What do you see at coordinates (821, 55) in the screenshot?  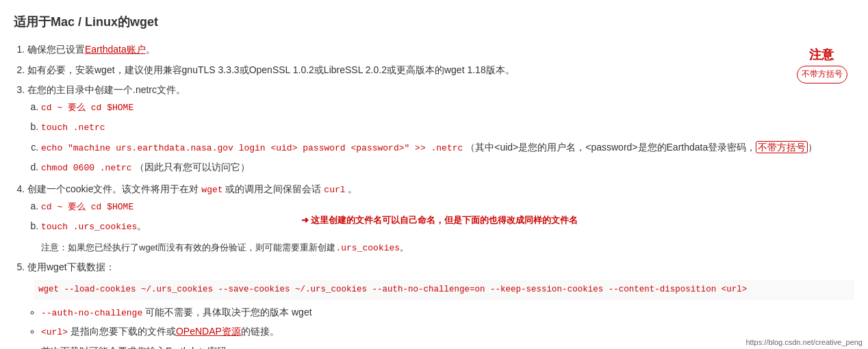 I see `annotation-note-label: 注意` at bounding box center [821, 55].